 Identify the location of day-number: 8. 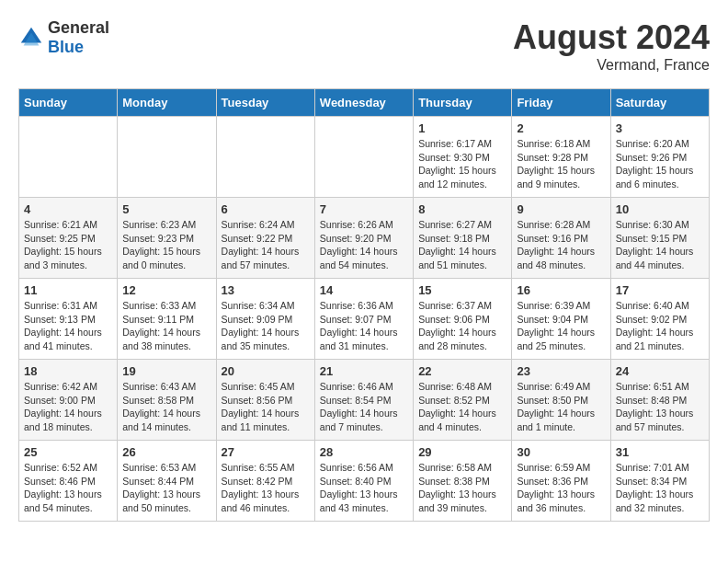
(462, 210).